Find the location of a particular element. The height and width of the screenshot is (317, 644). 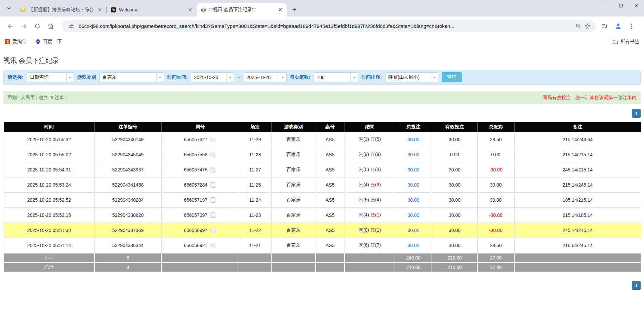

bookmark-star-icon is located at coordinates (588, 26).